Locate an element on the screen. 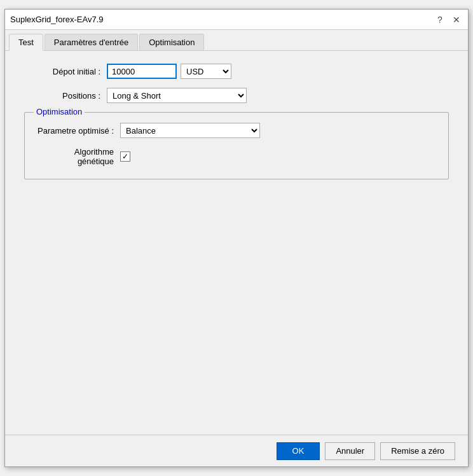 This screenshot has width=473, height=476. positions-select: Long & Short Long only Short only is located at coordinates (177, 95).